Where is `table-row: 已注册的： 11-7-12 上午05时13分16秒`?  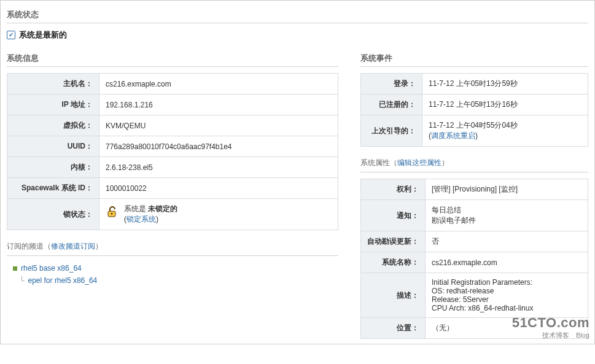
table-row: 已注册的： 11-7-12 上午05时13分16秒 is located at coordinates (475, 105).